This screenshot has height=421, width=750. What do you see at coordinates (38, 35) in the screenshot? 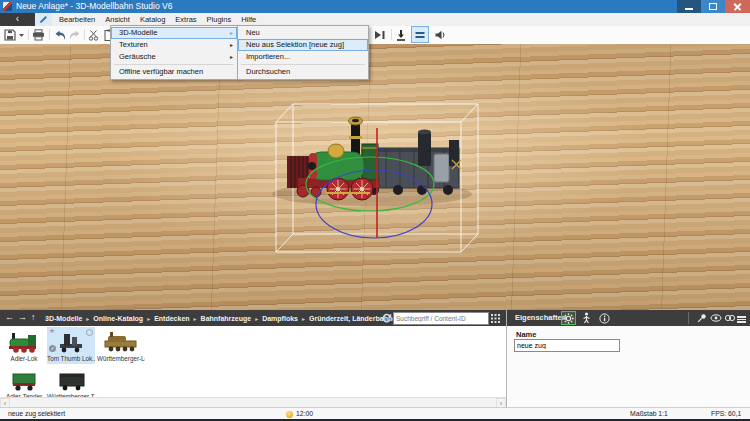
I see `print-button` at bounding box center [38, 35].